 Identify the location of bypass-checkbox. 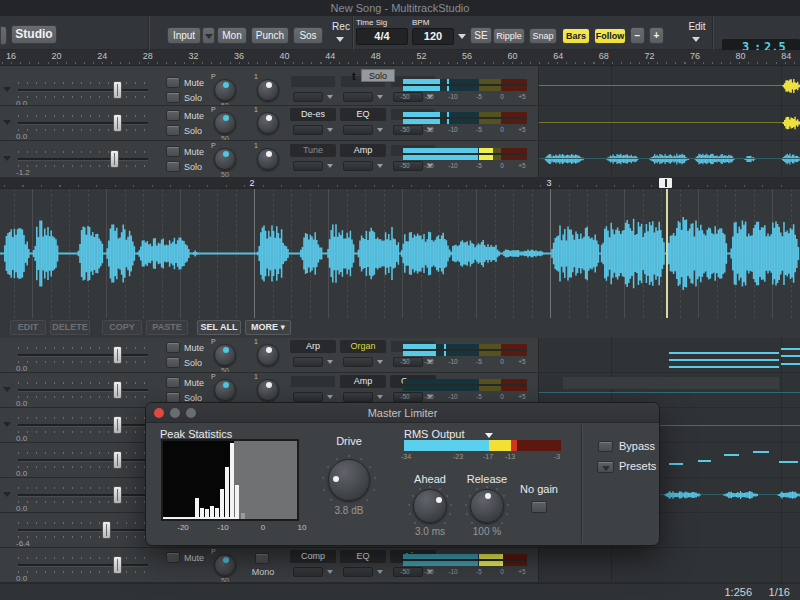
(606, 446).